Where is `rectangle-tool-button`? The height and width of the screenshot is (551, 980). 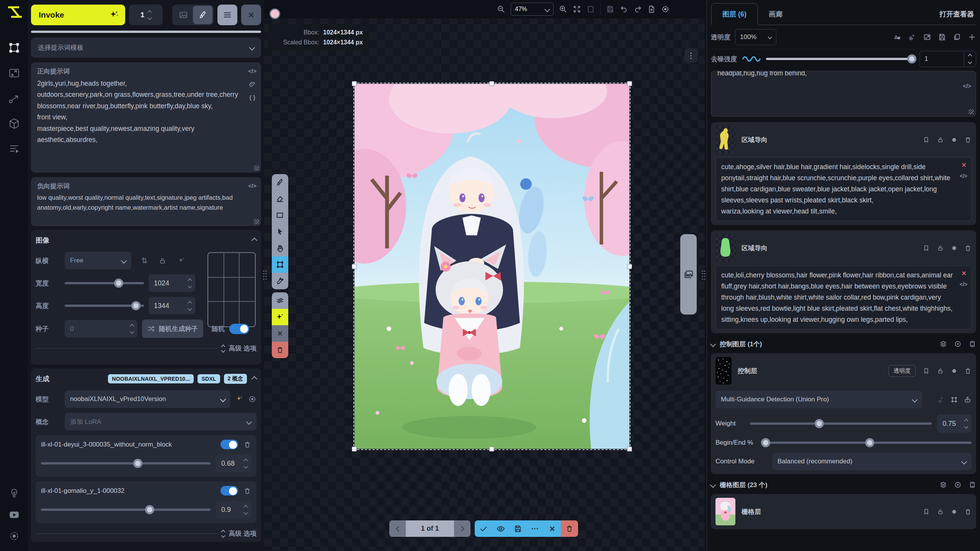 rectangle-tool-button is located at coordinates (280, 215).